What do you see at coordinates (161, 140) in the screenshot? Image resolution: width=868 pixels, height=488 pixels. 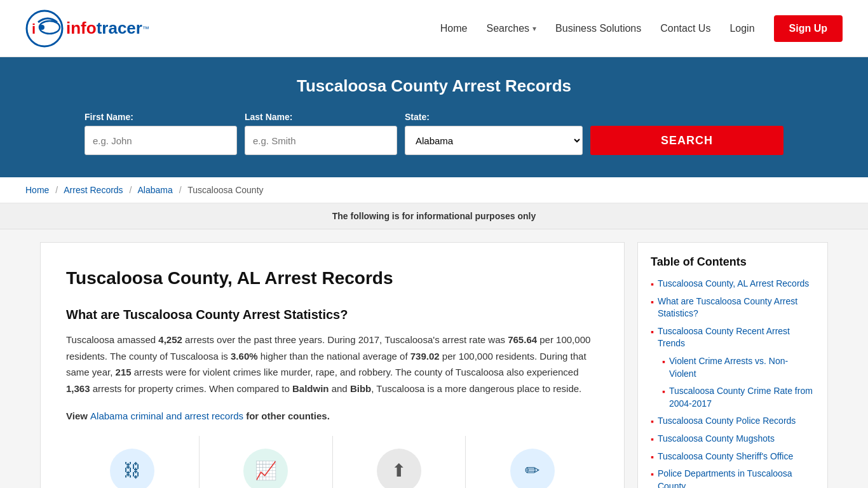 I see `first-name-input` at bounding box center [161, 140].